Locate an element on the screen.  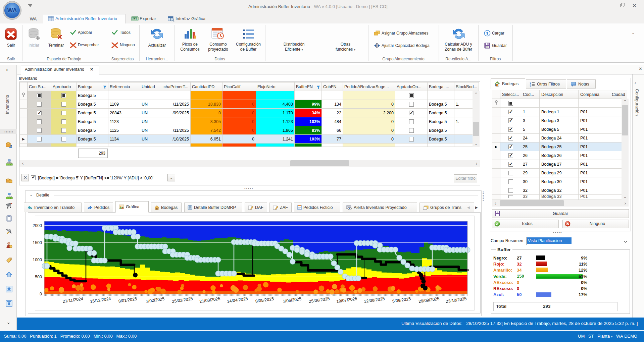
svg-text: 12/08/2025 is located at coordinates (374, 300).